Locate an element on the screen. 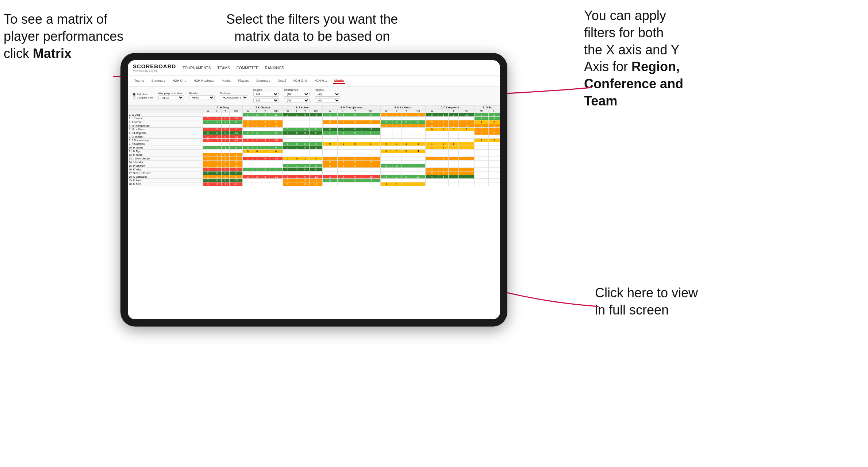  cell-19-3: -11 is located at coordinates (236, 184).